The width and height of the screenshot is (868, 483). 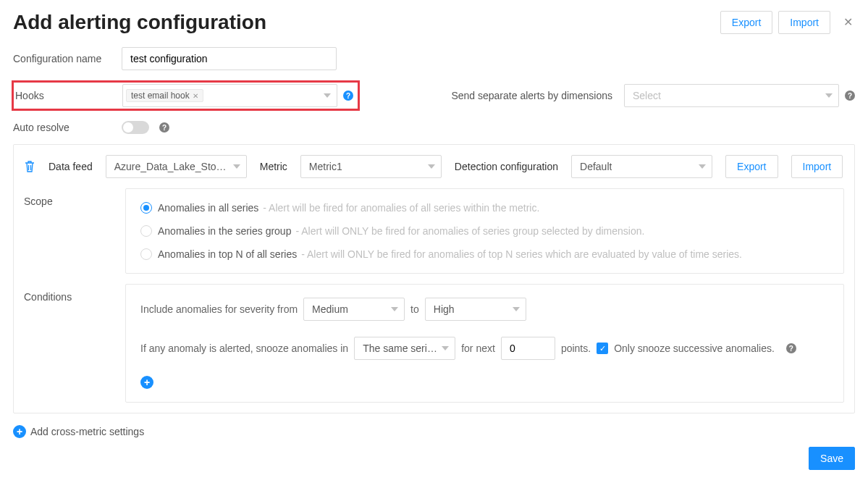 I want to click on hook-tag: test email hook ✕, so click(x=165, y=96).